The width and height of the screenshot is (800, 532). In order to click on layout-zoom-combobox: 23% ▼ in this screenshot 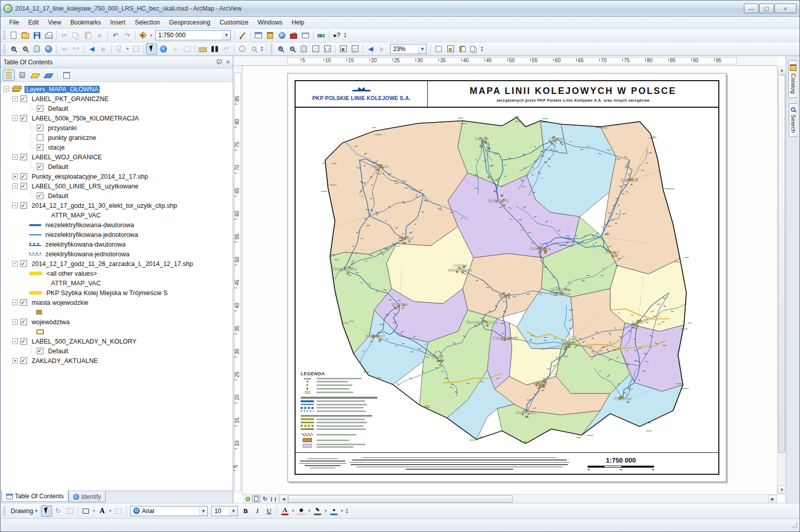, I will do `click(408, 49)`.